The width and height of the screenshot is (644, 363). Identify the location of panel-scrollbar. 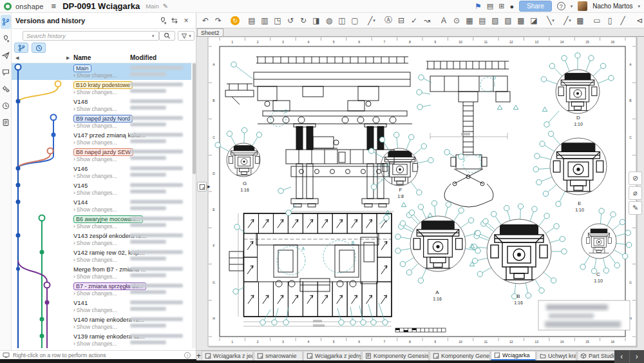
(194, 206).